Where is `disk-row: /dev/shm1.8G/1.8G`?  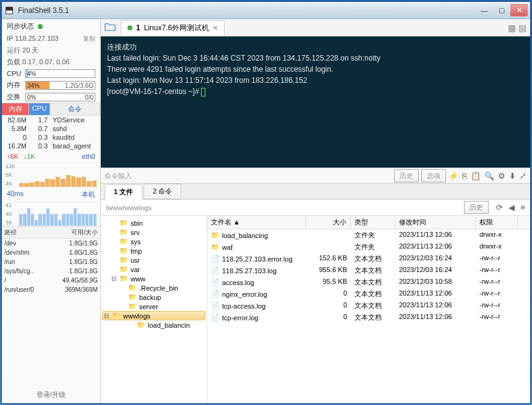
disk-row: /dev/shm1.8G/1.8G is located at coordinates (51, 252).